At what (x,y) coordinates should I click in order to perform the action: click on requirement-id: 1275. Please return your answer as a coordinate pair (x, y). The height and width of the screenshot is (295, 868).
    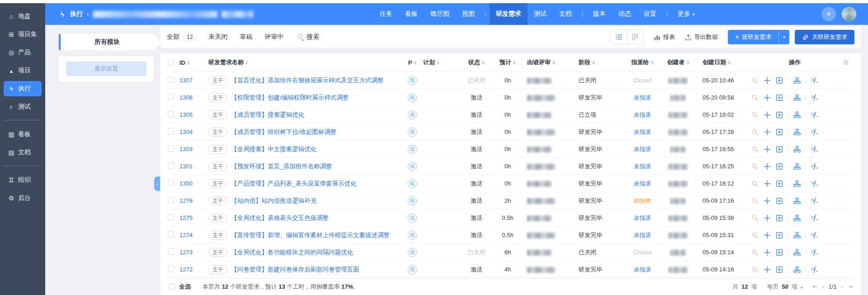
    Looking at the image, I should click on (194, 218).